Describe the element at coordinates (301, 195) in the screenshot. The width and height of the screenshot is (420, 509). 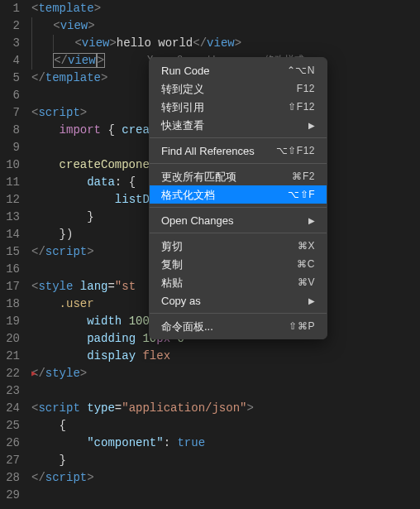
I see `menu-shortcut: ⌥⇧F` at that location.